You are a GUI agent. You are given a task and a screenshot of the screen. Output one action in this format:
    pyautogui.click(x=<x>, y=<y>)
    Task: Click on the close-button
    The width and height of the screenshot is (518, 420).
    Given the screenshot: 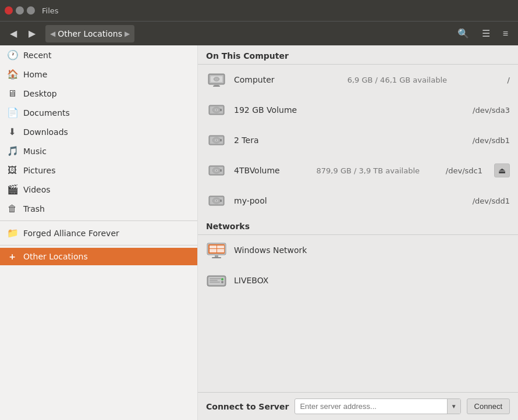 What is the action you would take?
    pyautogui.click(x=9, y=10)
    